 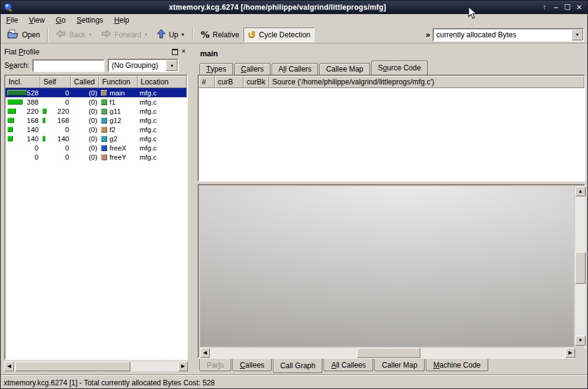 I want to click on function-name: freeX, so click(x=118, y=148).